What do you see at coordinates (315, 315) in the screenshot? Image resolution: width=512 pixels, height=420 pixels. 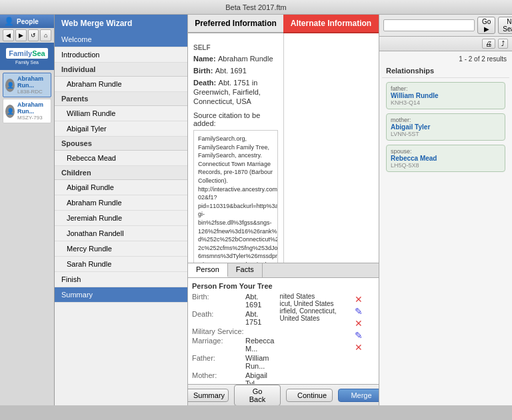 I see `right-fact-3: irfield, Connecticut, United States` at bounding box center [315, 315].